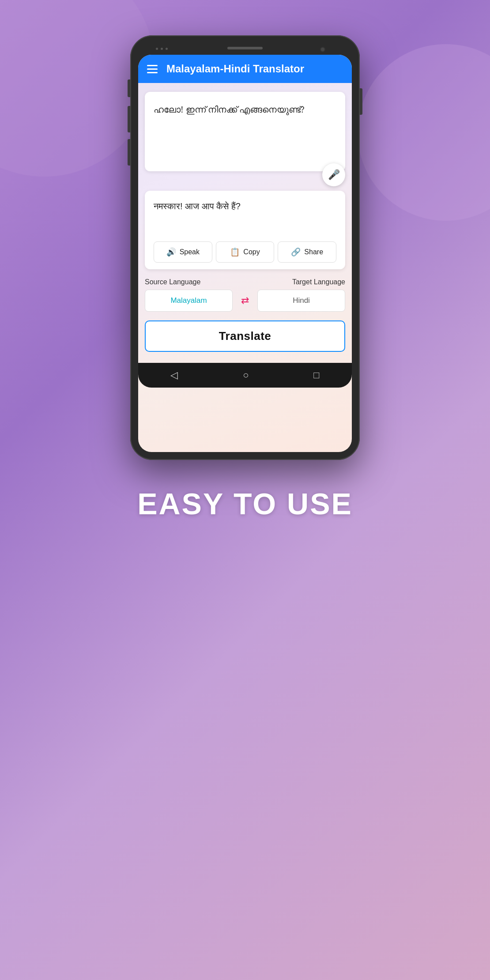  I want to click on source-text: ഹലോ! ഇന്ന് നിനക്ക് എങ്ങനെയുണ്ട്?, so click(245, 109).